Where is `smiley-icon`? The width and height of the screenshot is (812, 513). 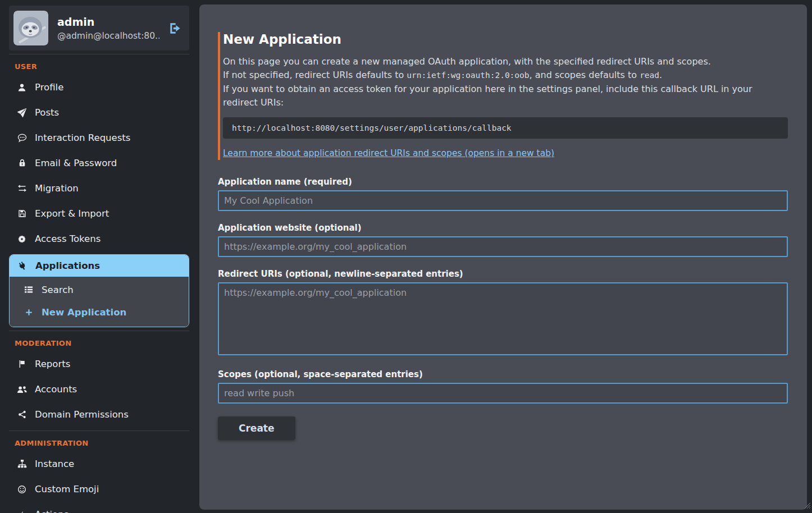
smiley-icon is located at coordinates (22, 489).